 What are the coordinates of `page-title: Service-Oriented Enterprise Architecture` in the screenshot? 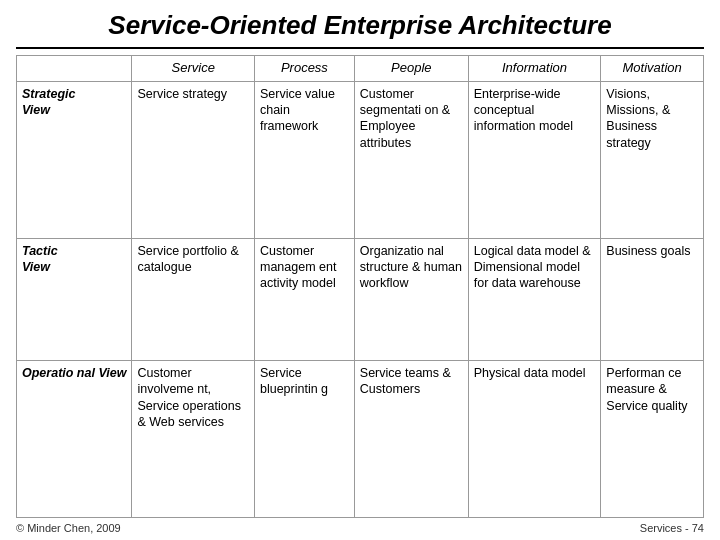 It's located at (360, 30).